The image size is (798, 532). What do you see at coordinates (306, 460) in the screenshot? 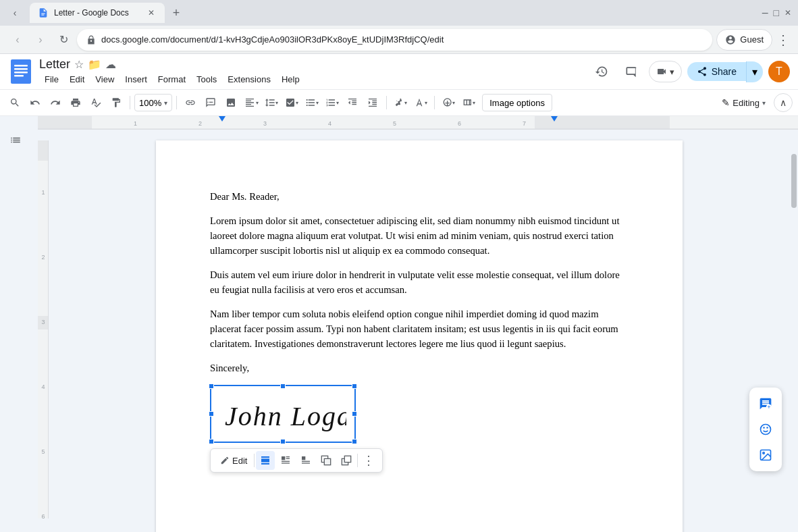
I see `img-break-text-btn` at bounding box center [306, 460].